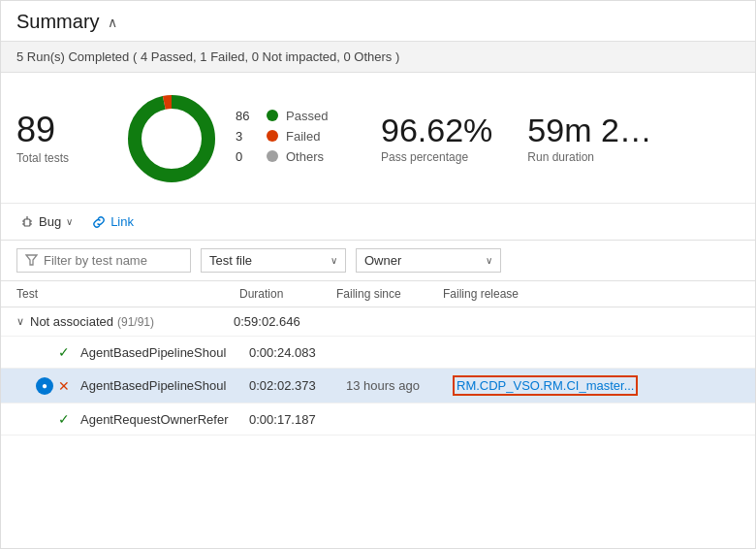 This screenshot has height=549, width=756. Describe the element at coordinates (231, 260) in the screenshot. I see `test-file-label: Test file` at that location.